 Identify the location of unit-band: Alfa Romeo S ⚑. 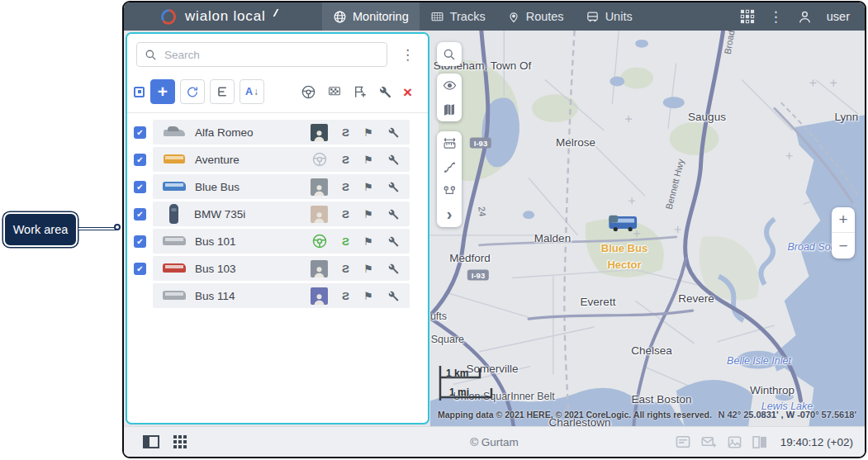
(281, 132).